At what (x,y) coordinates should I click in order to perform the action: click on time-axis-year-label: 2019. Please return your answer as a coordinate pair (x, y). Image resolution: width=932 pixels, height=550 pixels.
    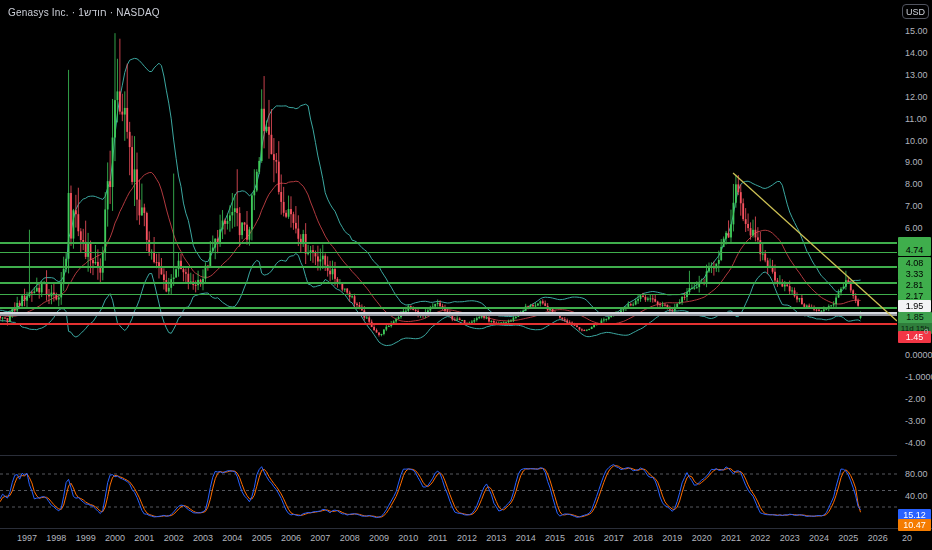
    Looking at the image, I should click on (672, 538).